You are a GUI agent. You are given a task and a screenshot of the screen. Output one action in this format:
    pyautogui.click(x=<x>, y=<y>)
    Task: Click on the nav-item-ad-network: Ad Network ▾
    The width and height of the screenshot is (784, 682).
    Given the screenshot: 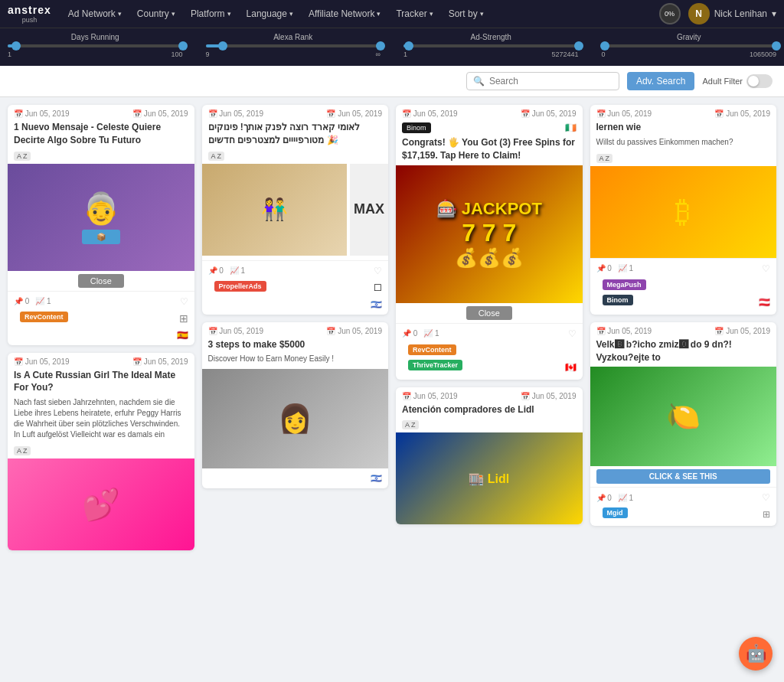 What is the action you would take?
    pyautogui.click(x=95, y=14)
    